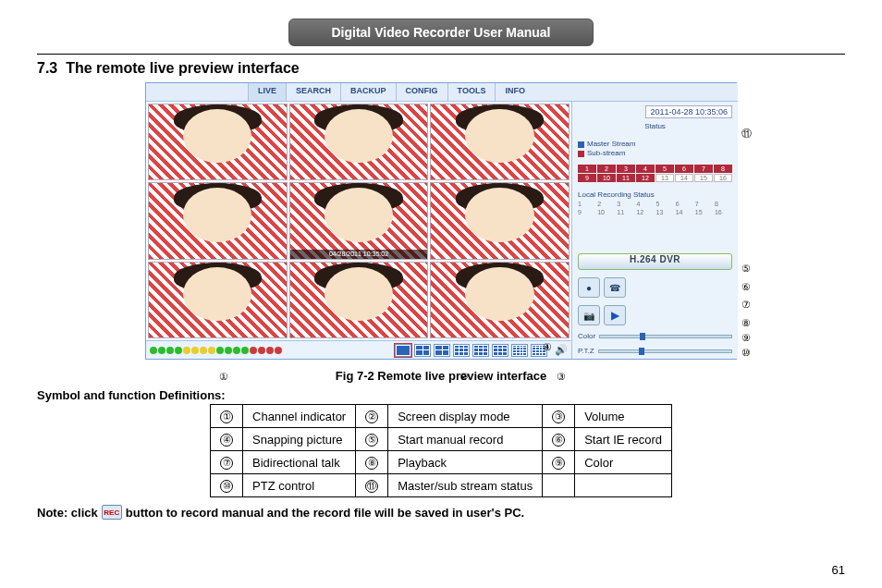 This screenshot has width=882, height=588. I want to click on section-heading: 7.3 The remote live preview interface, so click(441, 68).